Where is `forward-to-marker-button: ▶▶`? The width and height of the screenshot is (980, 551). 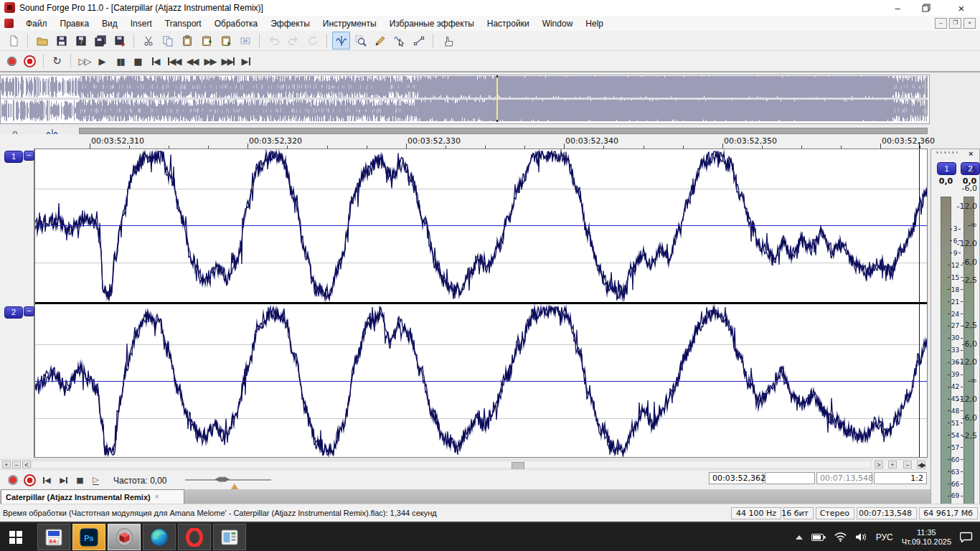
forward-to-marker-button: ▶▶ is located at coordinates (228, 62).